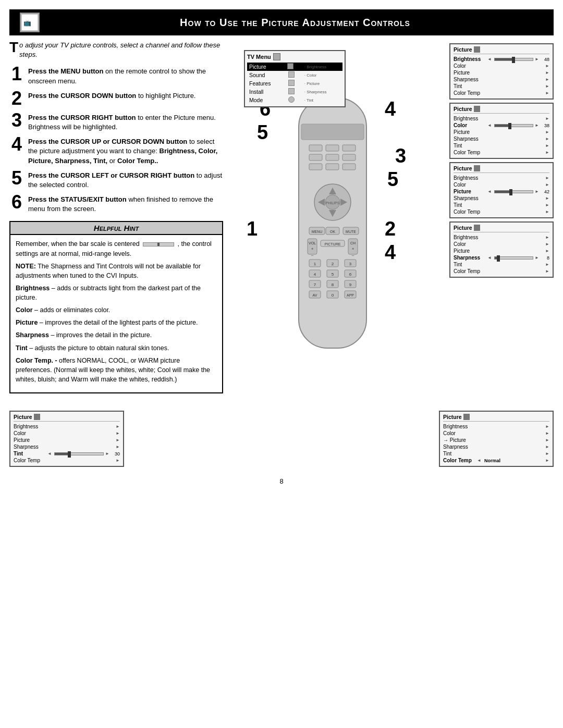  Describe the element at coordinates (544, 59) in the screenshot. I see `brightness-value: 48` at that location.